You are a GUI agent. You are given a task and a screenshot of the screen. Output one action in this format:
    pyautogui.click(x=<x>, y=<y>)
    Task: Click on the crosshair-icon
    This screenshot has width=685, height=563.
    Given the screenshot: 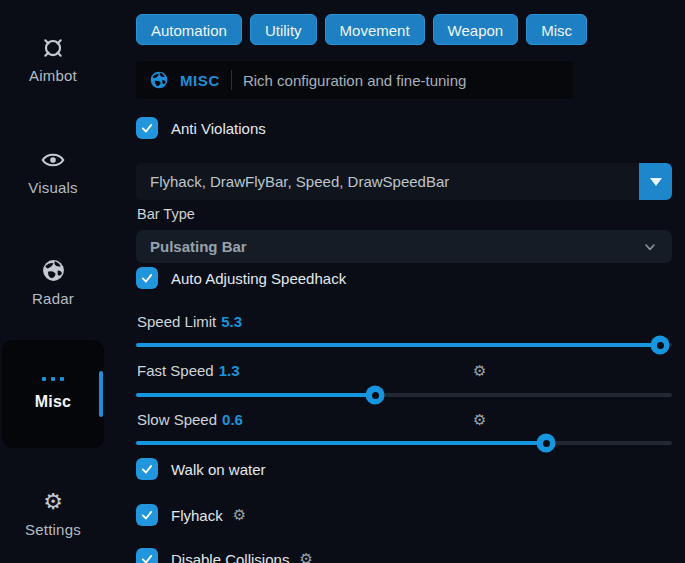 What is the action you would take?
    pyautogui.click(x=53, y=48)
    